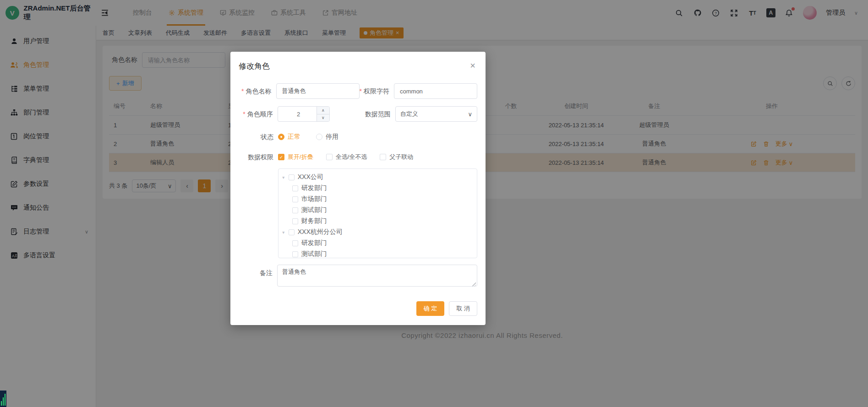 The image size is (868, 407). I want to click on parent-child-link-label: 父子联动, so click(401, 157).